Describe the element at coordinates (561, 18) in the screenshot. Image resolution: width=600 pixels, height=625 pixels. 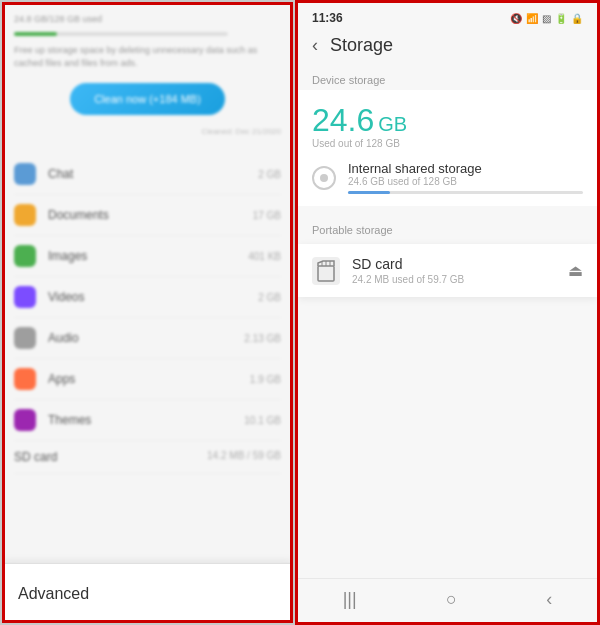
I see `battery-icon: 🔋` at that location.